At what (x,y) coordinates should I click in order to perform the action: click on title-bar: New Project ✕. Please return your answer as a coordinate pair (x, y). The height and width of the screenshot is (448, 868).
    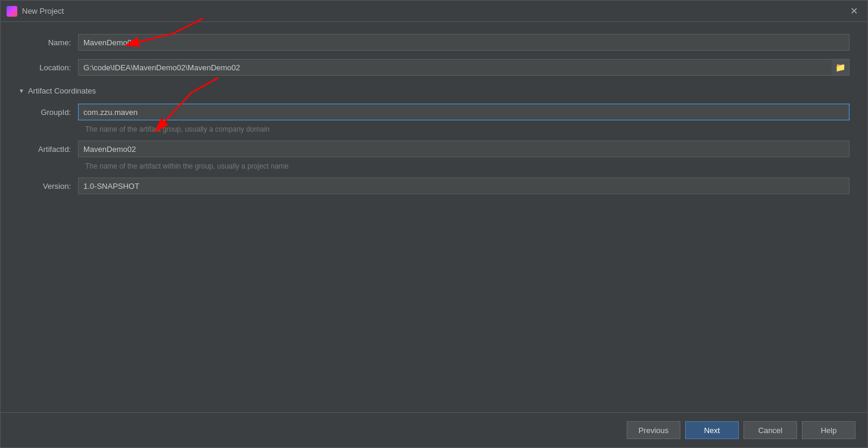
    Looking at the image, I should click on (434, 11).